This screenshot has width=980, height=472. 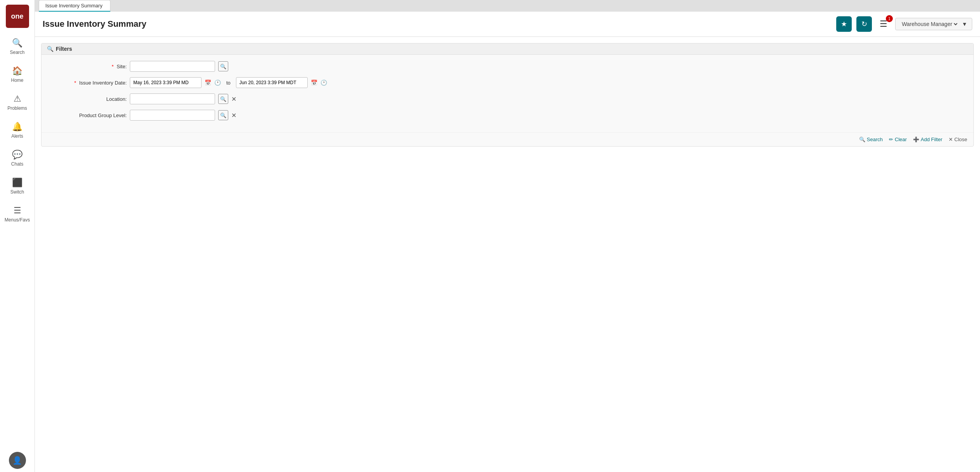 What do you see at coordinates (17, 43) in the screenshot?
I see `search-icon: 🔍` at bounding box center [17, 43].